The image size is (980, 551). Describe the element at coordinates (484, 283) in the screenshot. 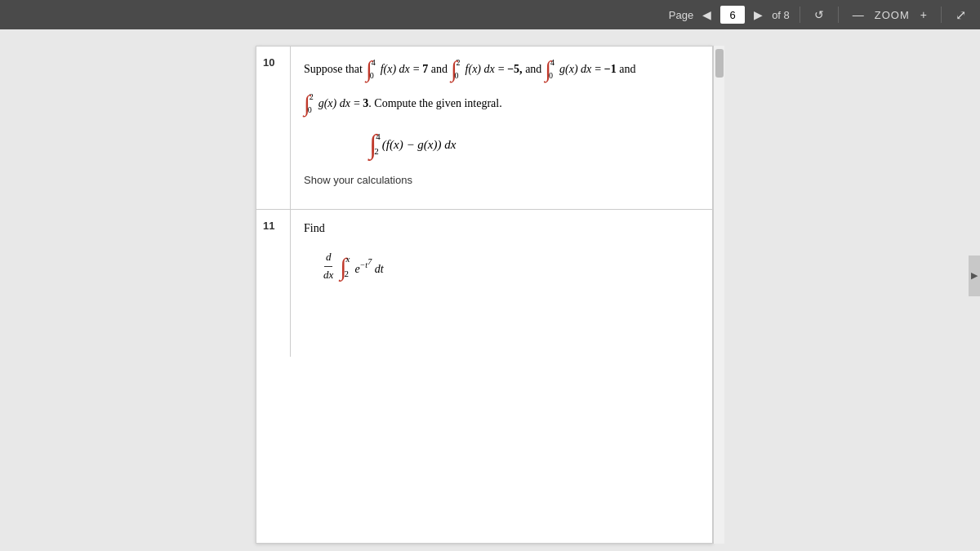

I see `question-11-row: 11 Find d dx ∫ x 2` at that location.